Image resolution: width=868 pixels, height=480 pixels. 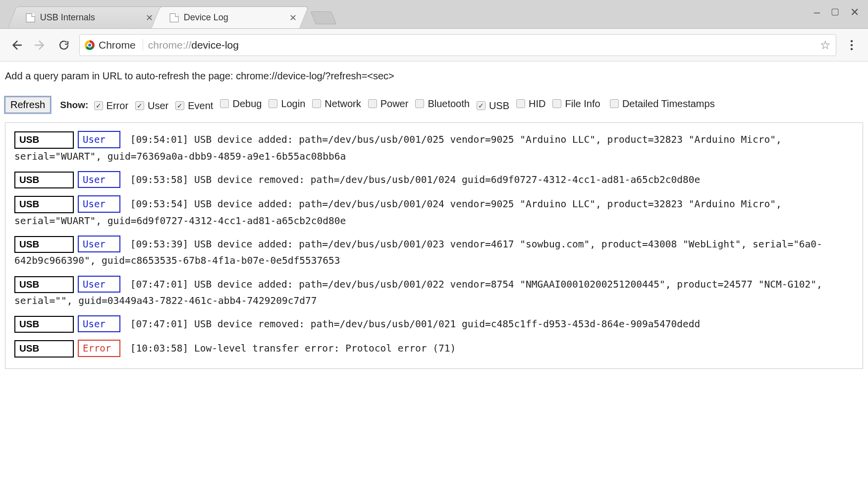 I want to click on filter-usb-checkbox: ✓USB, so click(x=493, y=106).